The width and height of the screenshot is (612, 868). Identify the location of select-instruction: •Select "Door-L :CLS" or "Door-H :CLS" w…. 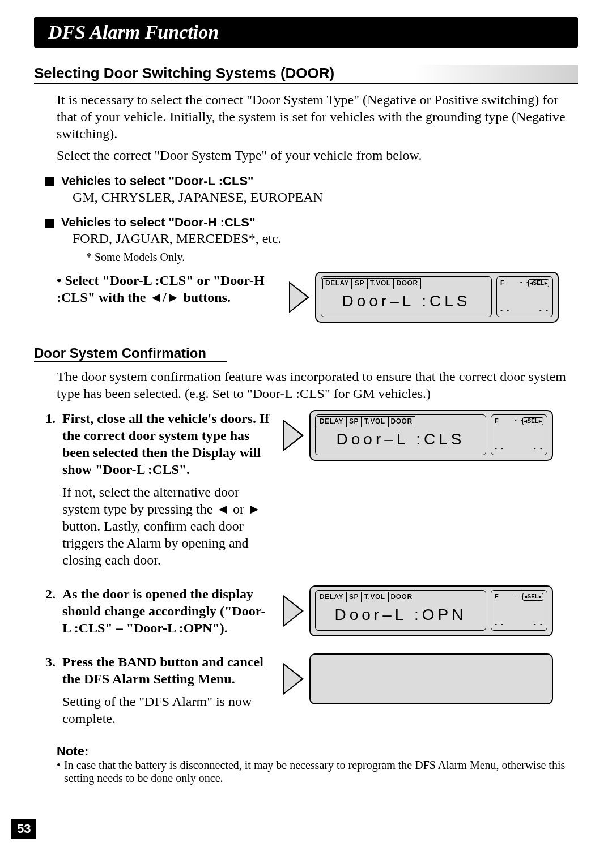
(167, 289).